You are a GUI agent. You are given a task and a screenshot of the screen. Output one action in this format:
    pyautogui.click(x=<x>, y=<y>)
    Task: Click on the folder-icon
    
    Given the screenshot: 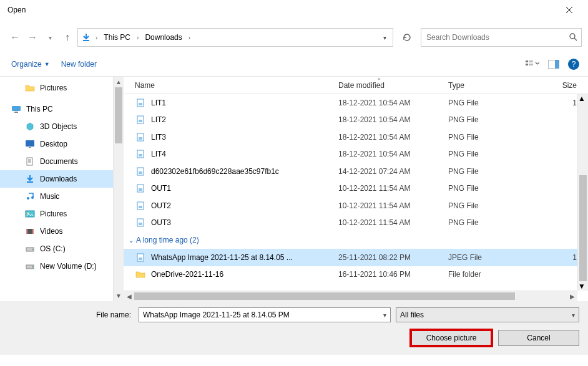 What is the action you would take?
    pyautogui.click(x=140, y=274)
    